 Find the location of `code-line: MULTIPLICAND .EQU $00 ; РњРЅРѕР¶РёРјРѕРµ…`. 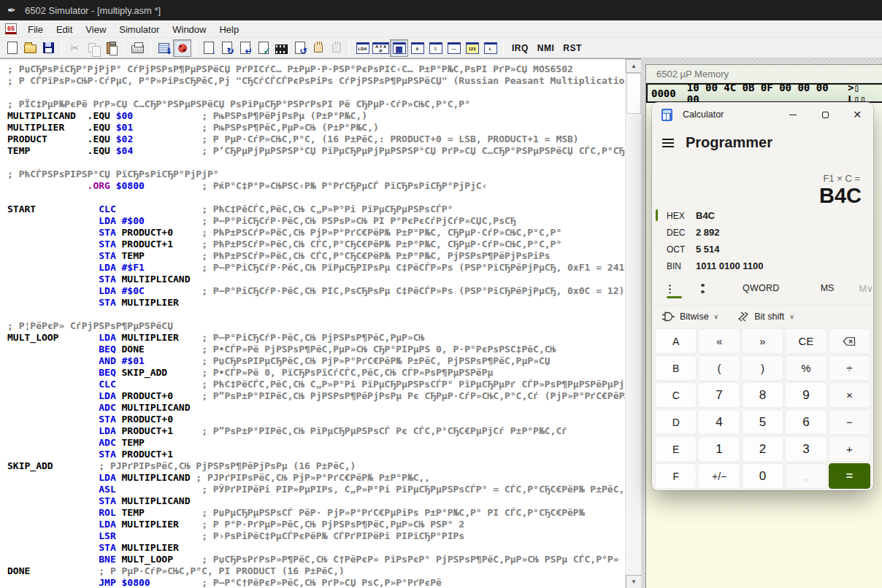

code-line: MULTIPLICAND .EQU $00 ; РњРЅРѕР¶РёРјРѕРµ… is located at coordinates (316, 116).